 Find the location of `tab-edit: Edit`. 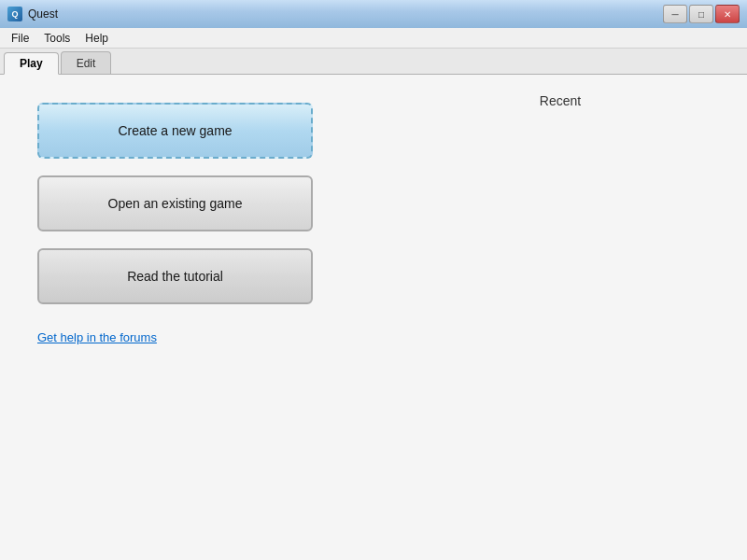

tab-edit: Edit is located at coordinates (86, 63).